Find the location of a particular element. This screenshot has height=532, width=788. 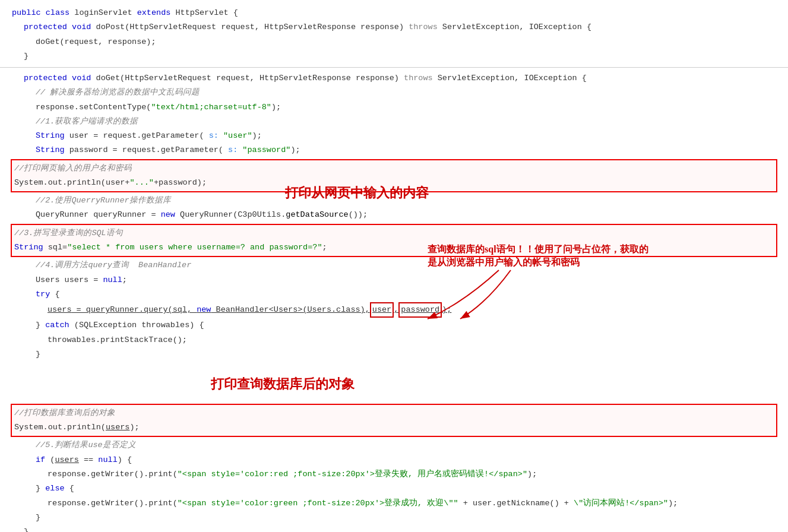

code-line: Users users = null; is located at coordinates (394, 280).